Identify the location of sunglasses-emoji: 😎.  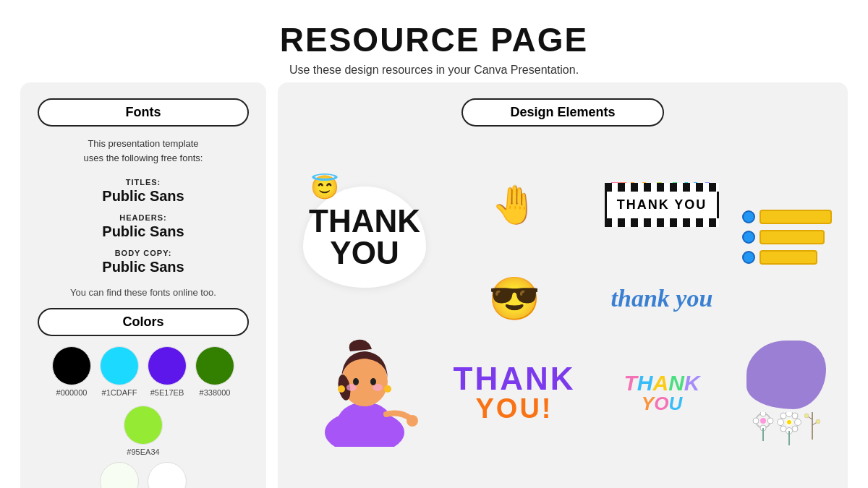
(514, 299).